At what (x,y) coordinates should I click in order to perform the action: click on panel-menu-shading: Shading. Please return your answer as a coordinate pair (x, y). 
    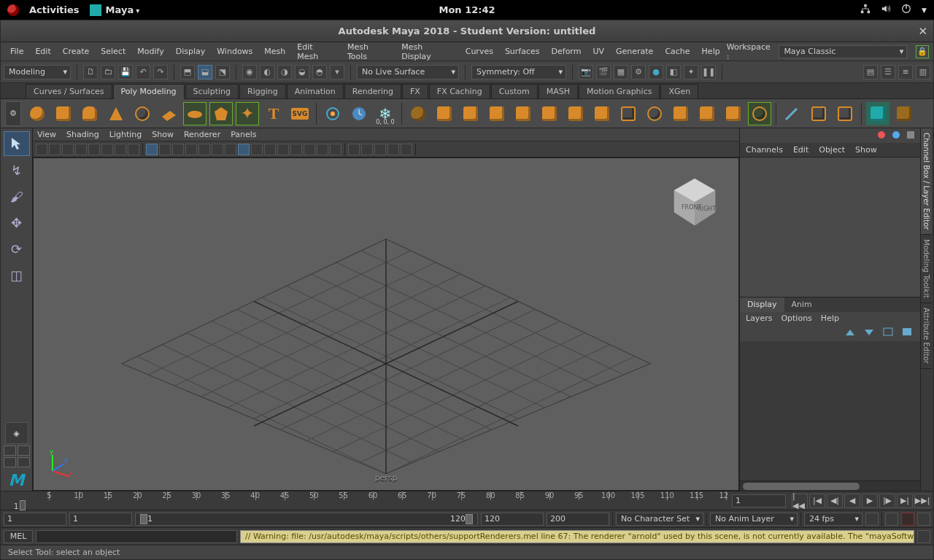
    Looking at the image, I should click on (83, 134).